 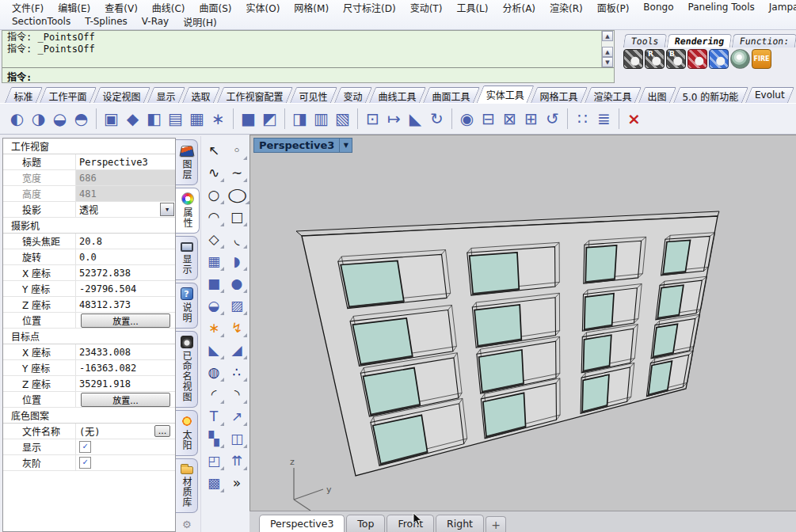 I want to click on rotate-hole-icon: ↺, so click(x=553, y=119).